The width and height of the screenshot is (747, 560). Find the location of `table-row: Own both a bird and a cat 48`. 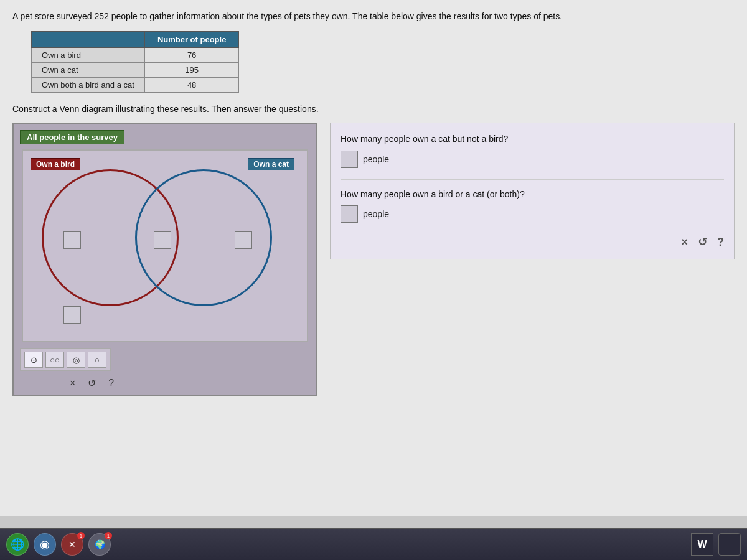

table-row: Own both a bird and a cat 48 is located at coordinates (136, 85).